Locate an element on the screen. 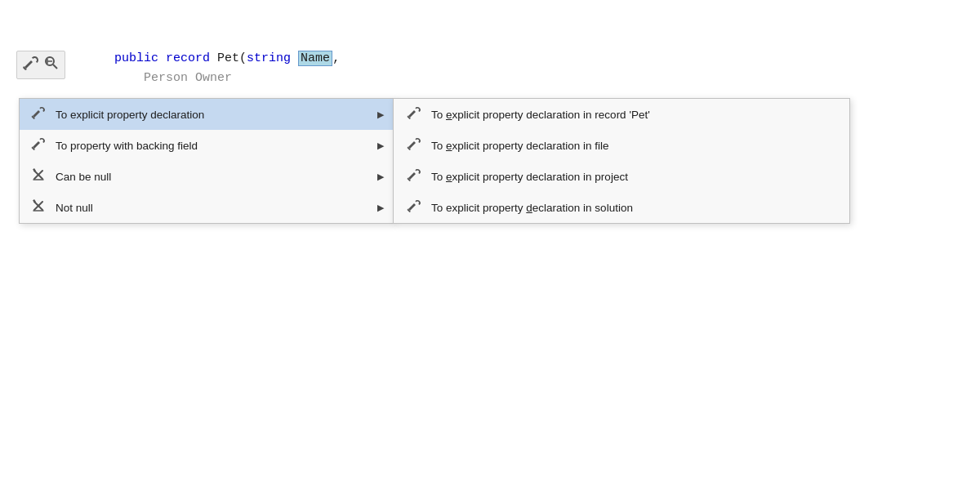 The width and height of the screenshot is (980, 490). submenu-icon-in-project is located at coordinates (414, 176).